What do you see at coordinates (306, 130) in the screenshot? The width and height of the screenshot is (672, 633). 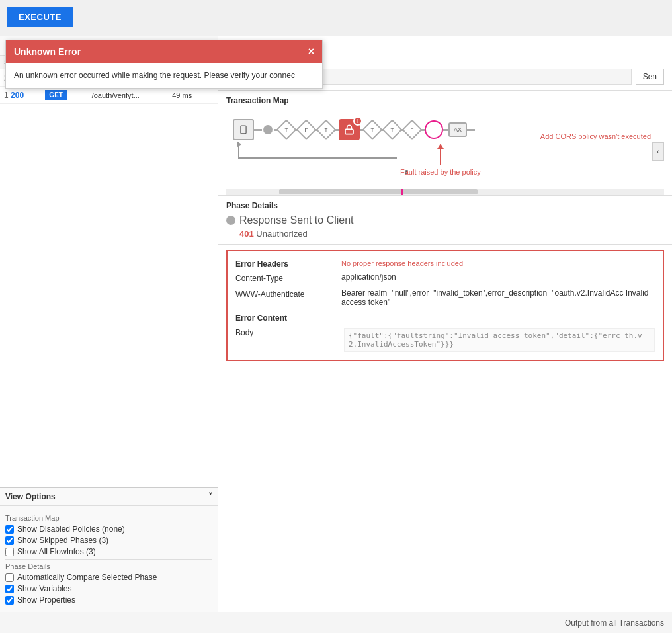 I see `f-diamond-1: F` at bounding box center [306, 130].